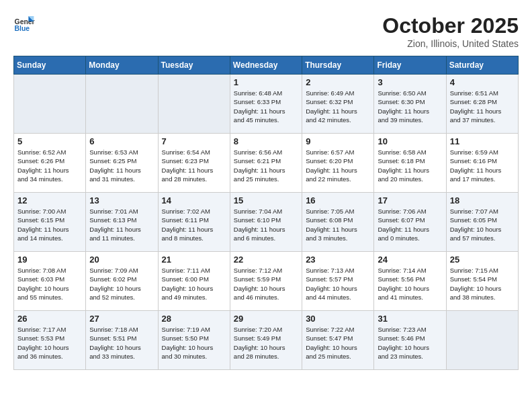 The width and height of the screenshot is (532, 411). Describe the element at coordinates (50, 141) in the screenshot. I see `day-number: 5` at that location.